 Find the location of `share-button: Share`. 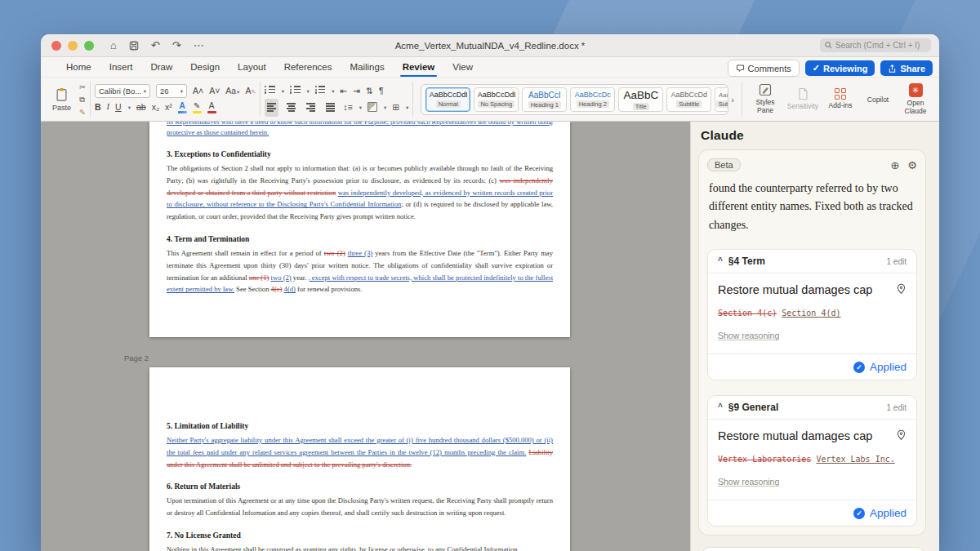

share-button: Share is located at coordinates (906, 69).